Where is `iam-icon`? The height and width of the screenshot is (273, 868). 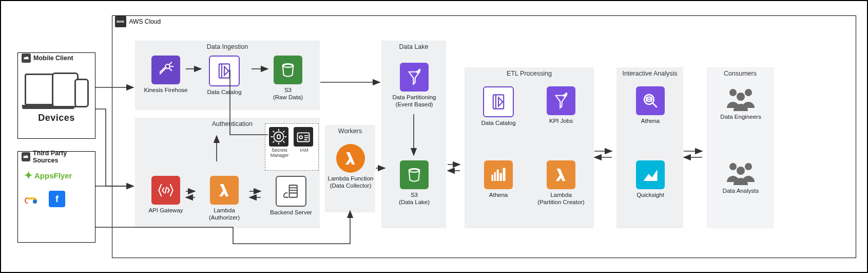 iam-icon is located at coordinates (303, 137).